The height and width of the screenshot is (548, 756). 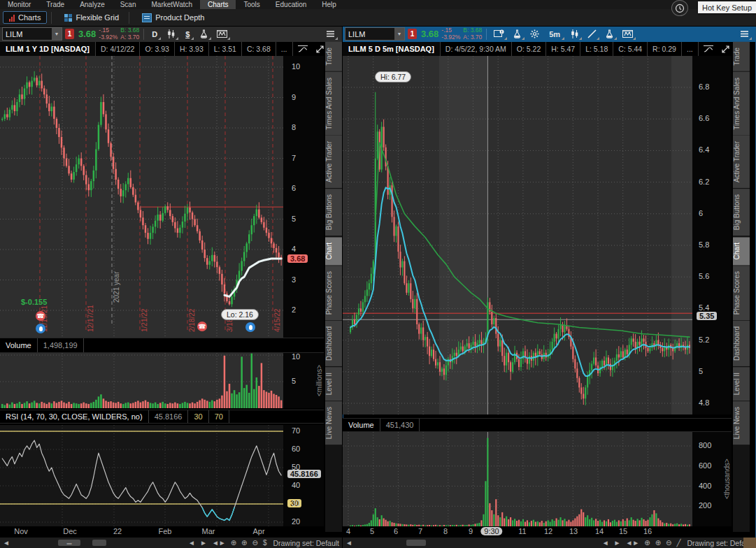 What do you see at coordinates (329, 4) in the screenshot?
I see `menu-help: Help` at bounding box center [329, 4].